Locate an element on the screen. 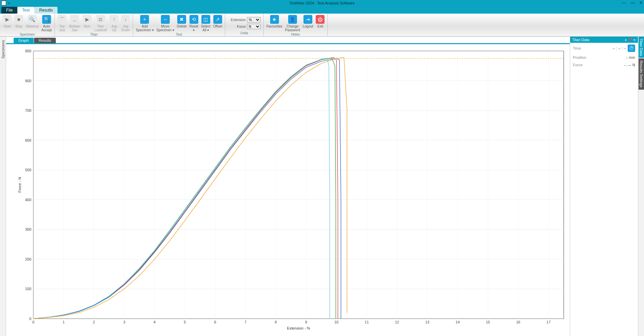  position-label: Position is located at coordinates (580, 57).